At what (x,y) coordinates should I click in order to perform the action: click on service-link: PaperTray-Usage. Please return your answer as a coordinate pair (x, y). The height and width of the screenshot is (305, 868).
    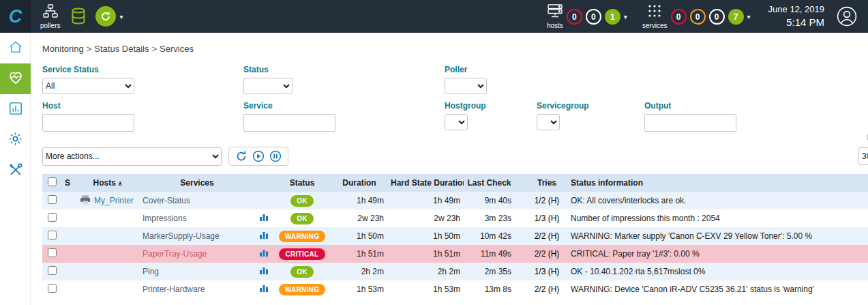
    Looking at the image, I should click on (175, 254).